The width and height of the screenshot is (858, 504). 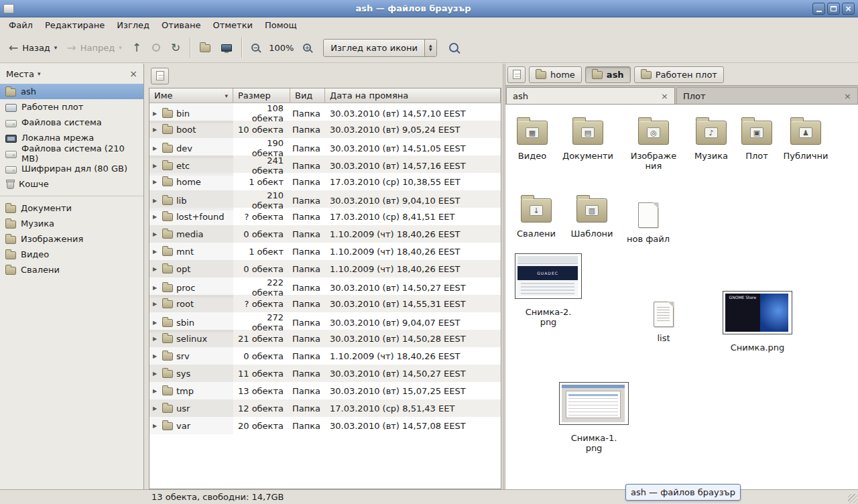 I want to click on menu-item: Файл, so click(x=21, y=25).